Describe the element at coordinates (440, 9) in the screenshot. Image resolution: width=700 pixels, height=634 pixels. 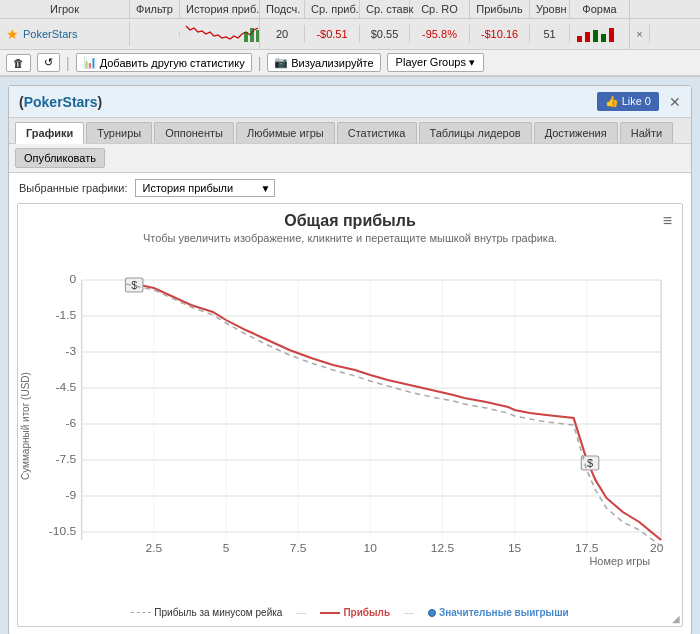
I see `col-avg-ro-header: Ср. RO` at that location.